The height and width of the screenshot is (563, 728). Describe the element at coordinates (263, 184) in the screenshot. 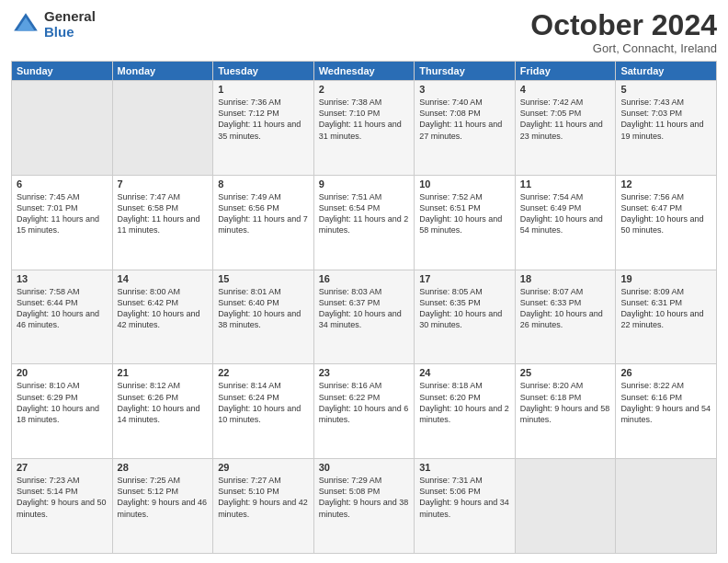

I see `day-number: 8` at that location.